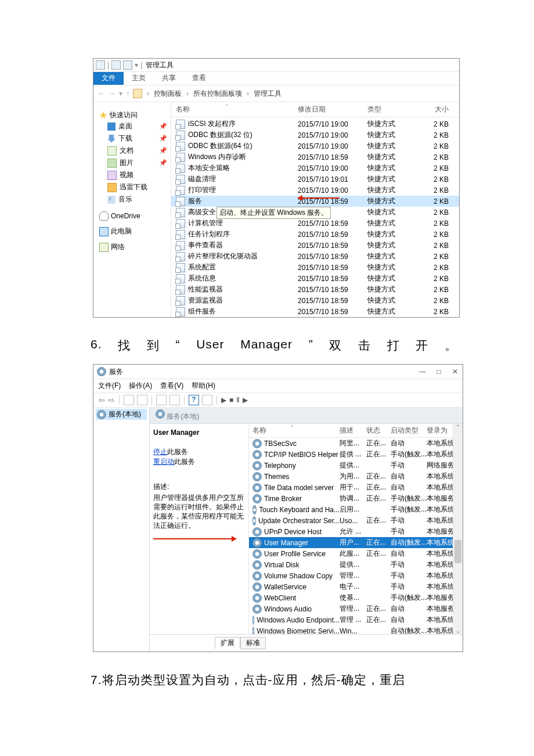  Describe the element at coordinates (132, 200) in the screenshot. I see `sidebar-item: 音乐` at that location.